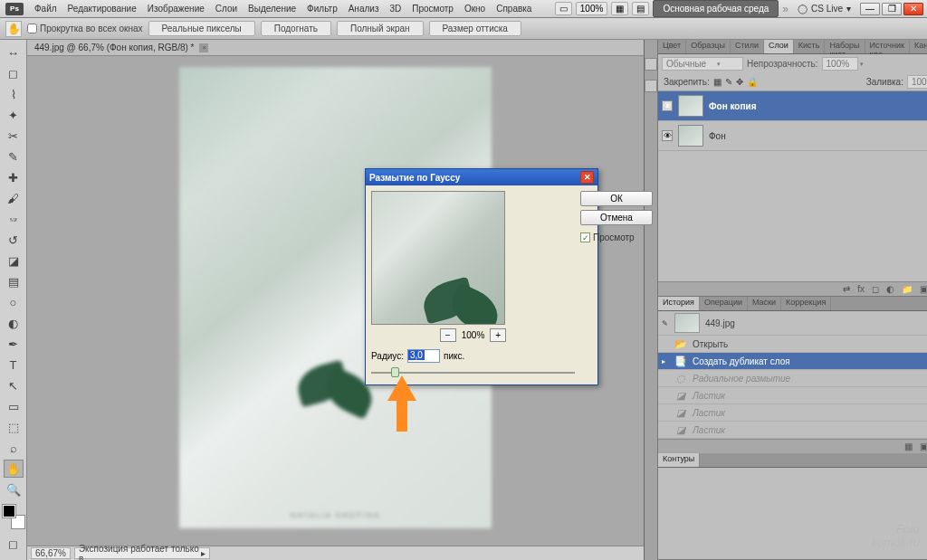 Image resolution: width=927 pixels, height=560 pixels. Describe the element at coordinates (475, 29) in the screenshot. I see `print-size-button: Размер оттиска` at that location.